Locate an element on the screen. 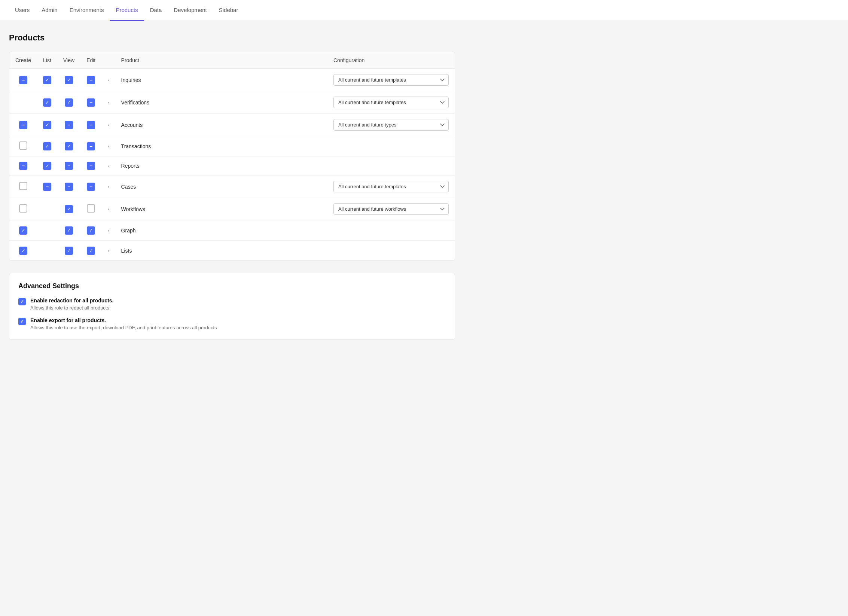 The width and height of the screenshot is (848, 616). nav-item-environments: Environments is located at coordinates (87, 10).